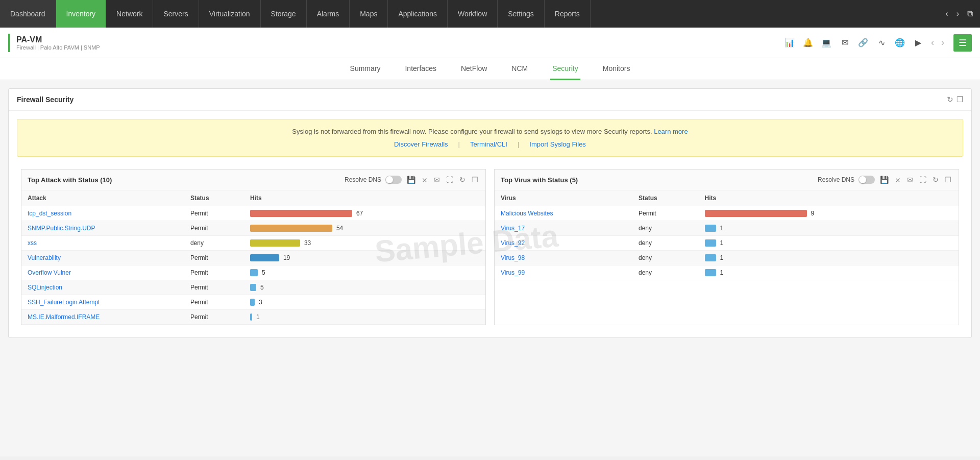  What do you see at coordinates (365, 69) in the screenshot?
I see `tab-summary: Summary` at bounding box center [365, 69].